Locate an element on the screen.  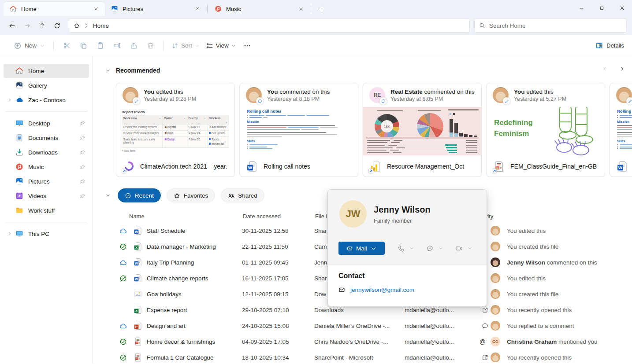
card-thumbnail: Report review Work area⌄Owner⌄Due by⌄Blo… is located at coordinates (175, 131).